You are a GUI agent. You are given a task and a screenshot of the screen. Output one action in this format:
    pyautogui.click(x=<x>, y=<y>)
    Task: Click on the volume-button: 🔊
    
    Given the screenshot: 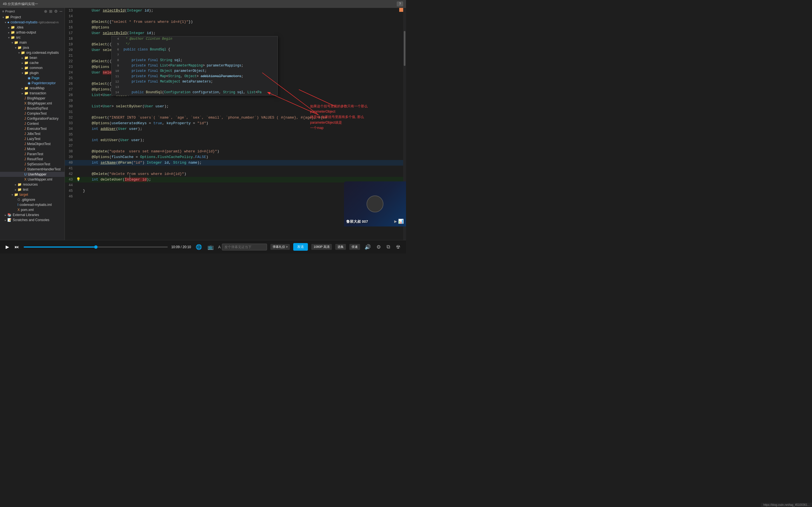 What is the action you would take?
    pyautogui.click(x=368, y=247)
    